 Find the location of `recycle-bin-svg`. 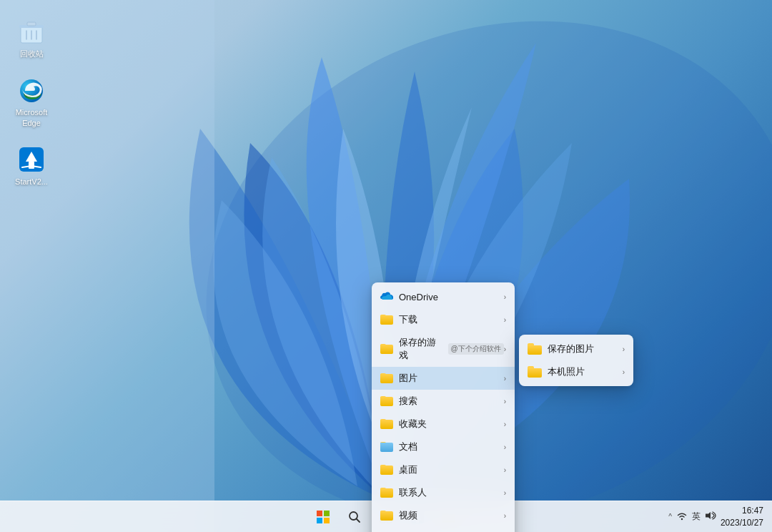

recycle-bin-svg is located at coordinates (31, 31).